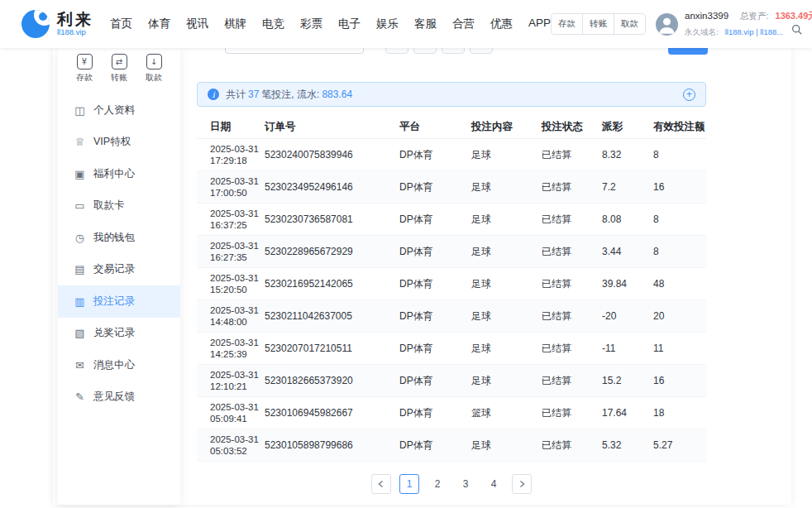  I want to click on sidebar-item-label: 我的钱包, so click(114, 238).